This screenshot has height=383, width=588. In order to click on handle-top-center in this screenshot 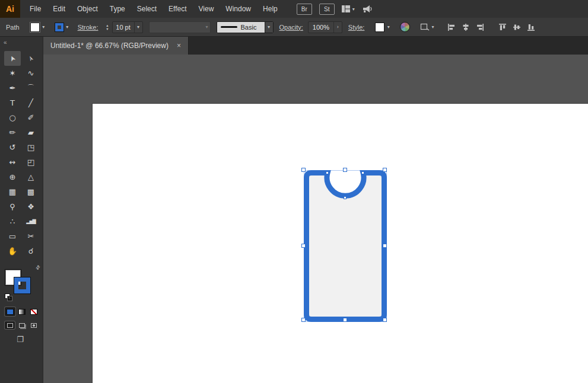, I will do `click(345, 170)`.